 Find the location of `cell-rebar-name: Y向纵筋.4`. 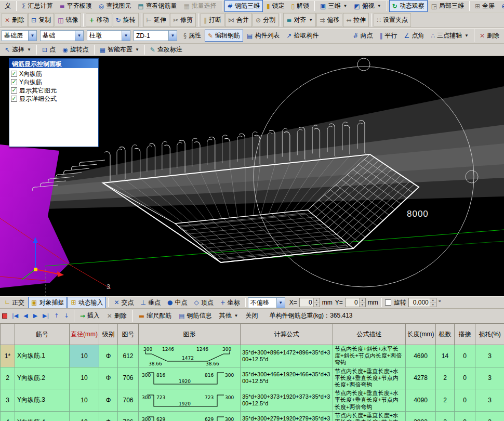

cell-rebar-name: Y向纵筋.4 is located at coordinates (43, 416).